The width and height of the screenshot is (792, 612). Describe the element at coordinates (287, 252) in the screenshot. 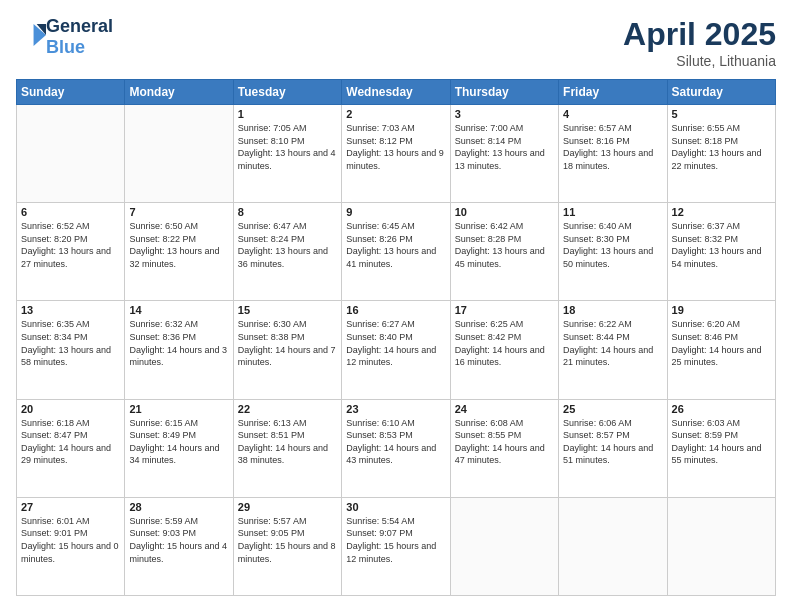

I see `calendar-cell: 8Sunrise: 6:47 AM Sunset: 8:24 PM Daylig…` at that location.